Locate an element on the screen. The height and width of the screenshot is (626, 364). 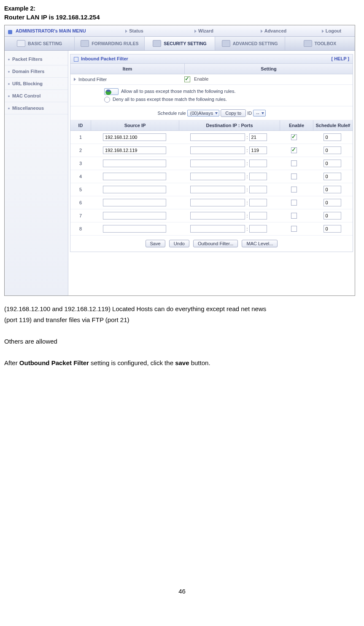
sidebar-item-packet-filters: Packet Filters is located at coordinates (36, 59).